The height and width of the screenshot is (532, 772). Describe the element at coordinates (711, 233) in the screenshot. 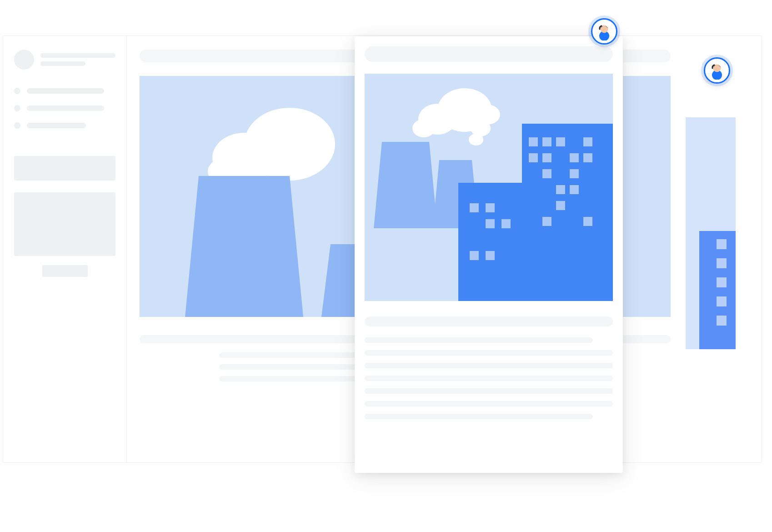

I see `hero-image-peek` at that location.